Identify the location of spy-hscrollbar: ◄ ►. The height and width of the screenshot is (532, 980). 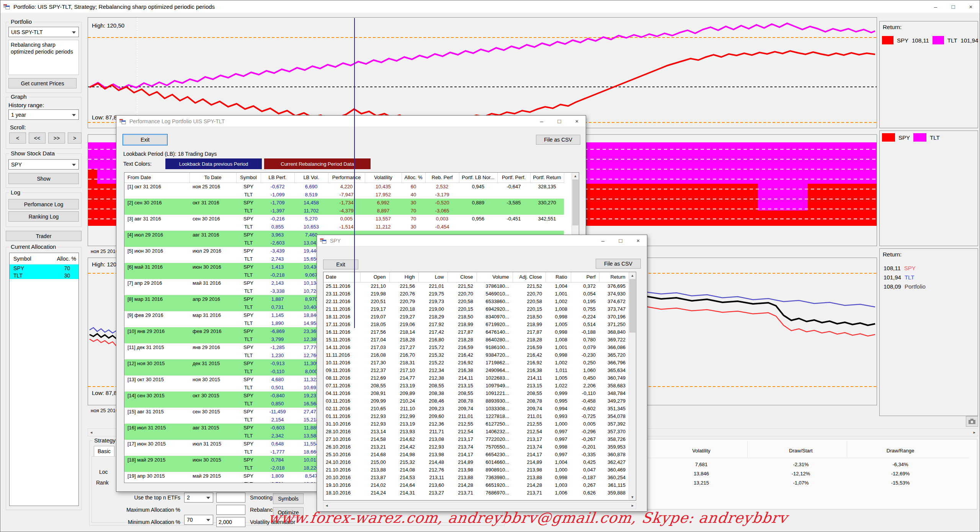
(480, 506).